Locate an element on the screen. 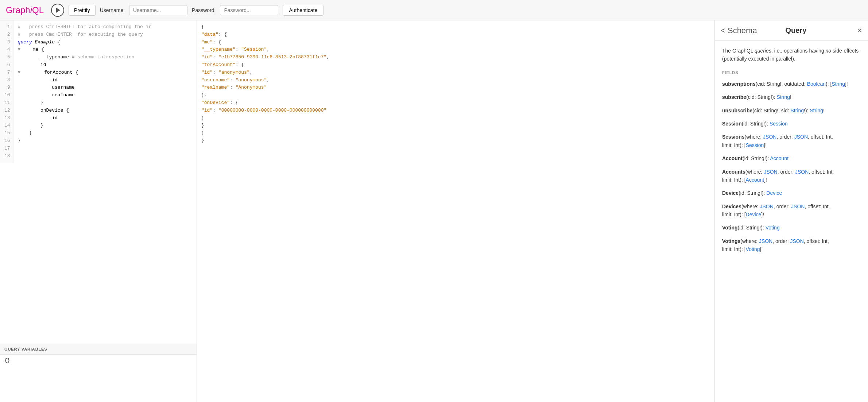  docs-description: The GraphQL queries, i.e., operations ha… is located at coordinates (791, 55).